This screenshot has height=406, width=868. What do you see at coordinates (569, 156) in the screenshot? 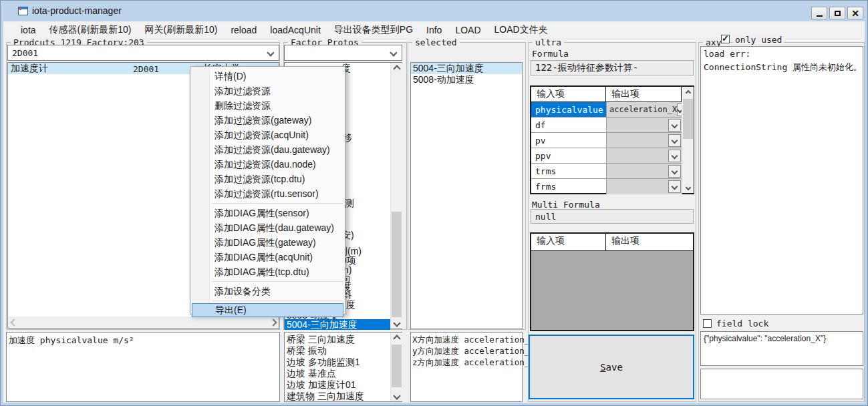
I see `grid-cell-input: ppv` at bounding box center [569, 156].